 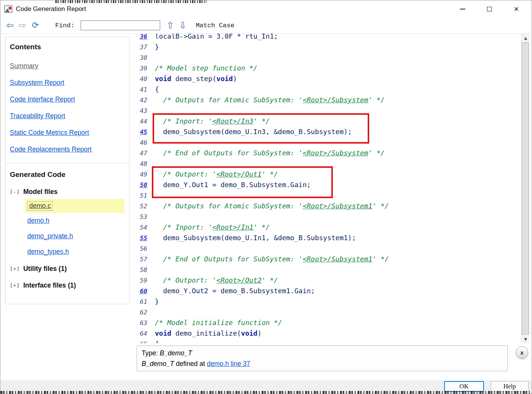 What do you see at coordinates (67, 47) in the screenshot?
I see `contents-heading: Contents` at bounding box center [67, 47].